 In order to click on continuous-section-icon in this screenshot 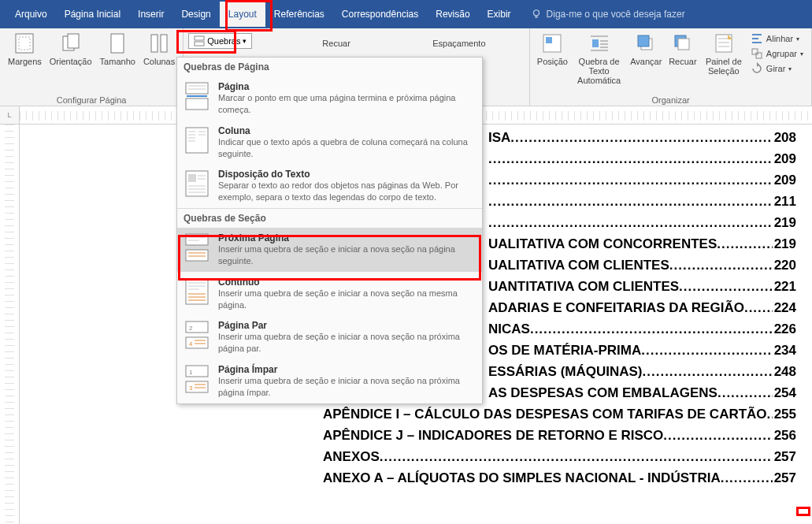, I will do `click(197, 292)`.